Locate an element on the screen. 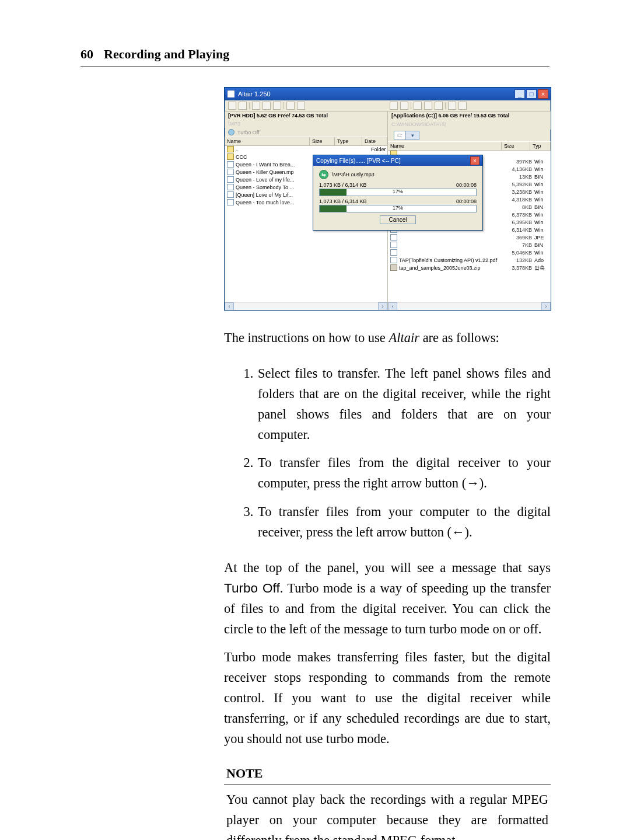  list-item: tap_and_samples_2005June03.zip3,378KB압축 is located at coordinates (469, 269).